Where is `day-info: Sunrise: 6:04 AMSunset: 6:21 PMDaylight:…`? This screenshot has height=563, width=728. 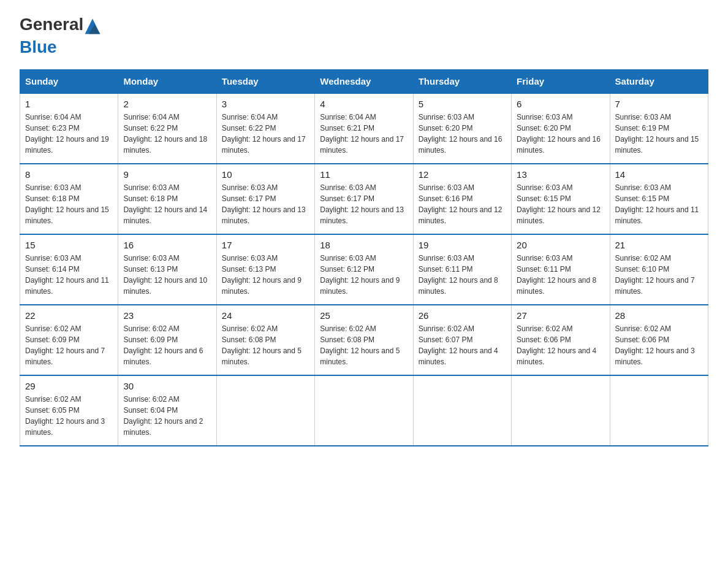 day-info: Sunrise: 6:04 AMSunset: 6:21 PMDaylight:… is located at coordinates (364, 134).